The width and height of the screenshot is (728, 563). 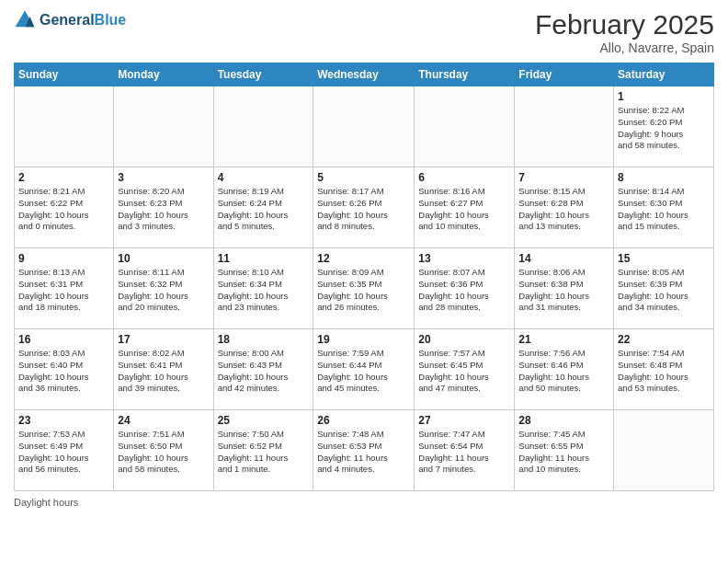 I want to click on table-row: 18Sunrise: 8:00 AM Sunset: 6:43 PM Dayli…, so click(x=263, y=370).